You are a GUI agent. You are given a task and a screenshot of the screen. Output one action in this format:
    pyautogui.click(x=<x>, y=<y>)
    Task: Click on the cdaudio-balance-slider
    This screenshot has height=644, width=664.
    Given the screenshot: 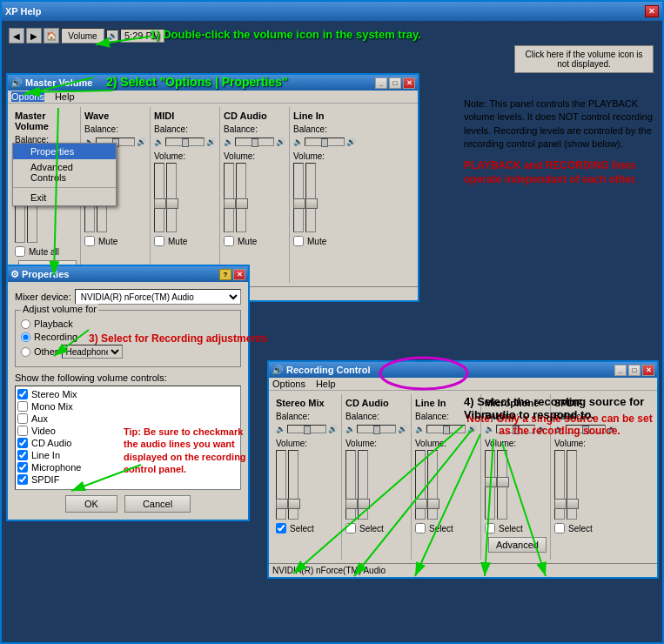 What is the action you would take?
    pyautogui.click(x=254, y=142)
    